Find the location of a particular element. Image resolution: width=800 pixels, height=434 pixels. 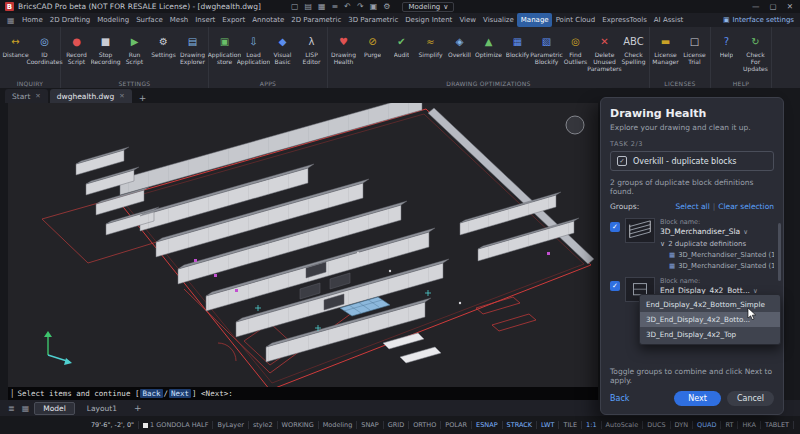

document-tab: Start ✕ is located at coordinates (26, 96).